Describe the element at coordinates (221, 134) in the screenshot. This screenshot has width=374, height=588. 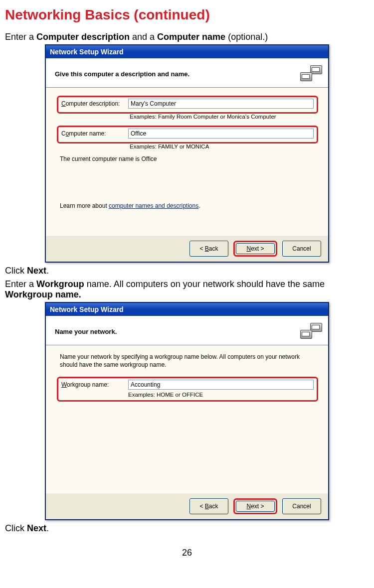
I see `computer-name-field` at that location.